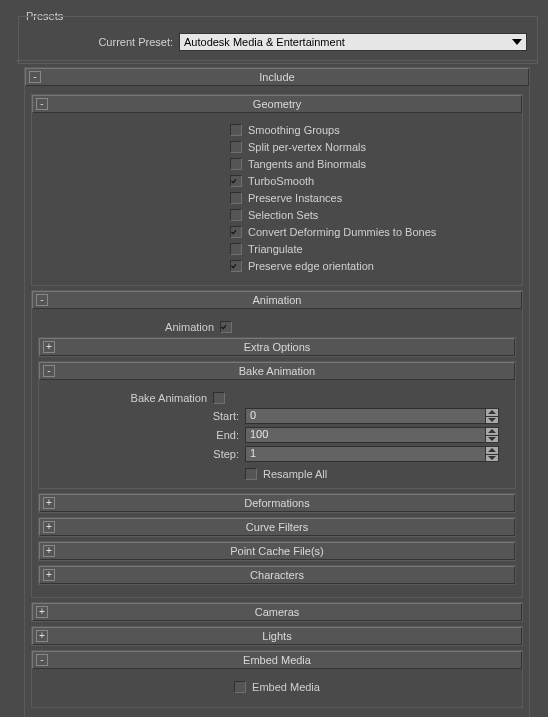 This screenshot has width=548, height=717. I want to click on bake-step-row: Step: 1, so click(277, 454).